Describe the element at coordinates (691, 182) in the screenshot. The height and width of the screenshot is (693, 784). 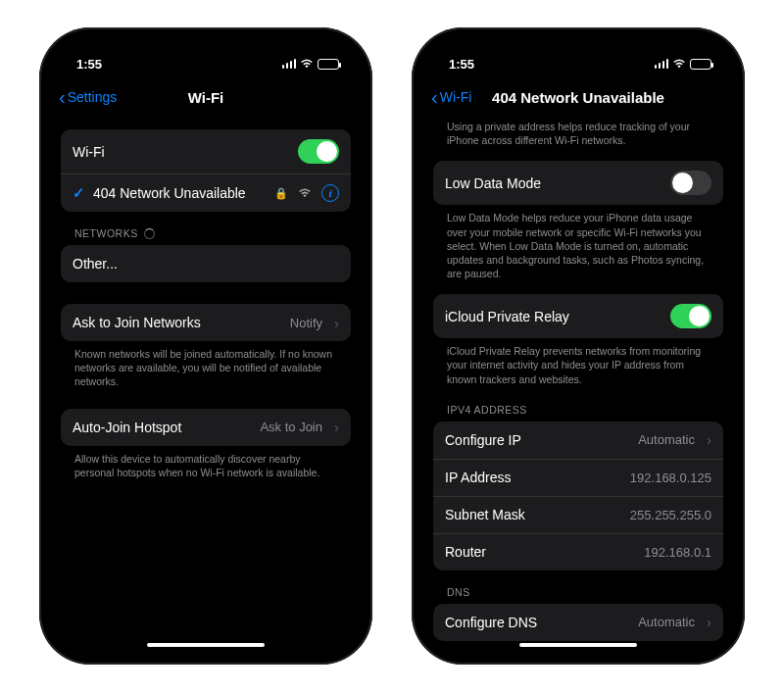
I see `ldm-toggle` at that location.